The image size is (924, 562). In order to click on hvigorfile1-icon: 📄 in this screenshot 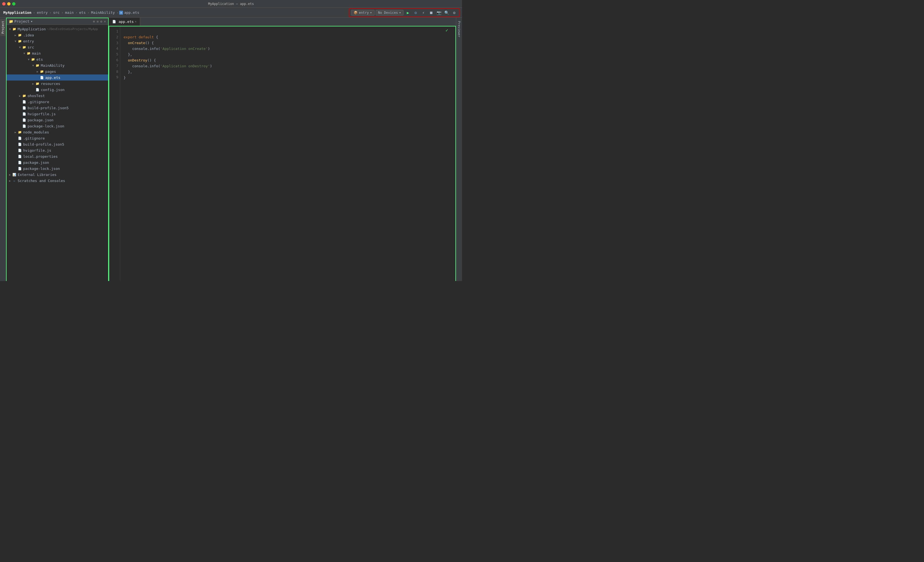, I will do `click(24, 114)`.